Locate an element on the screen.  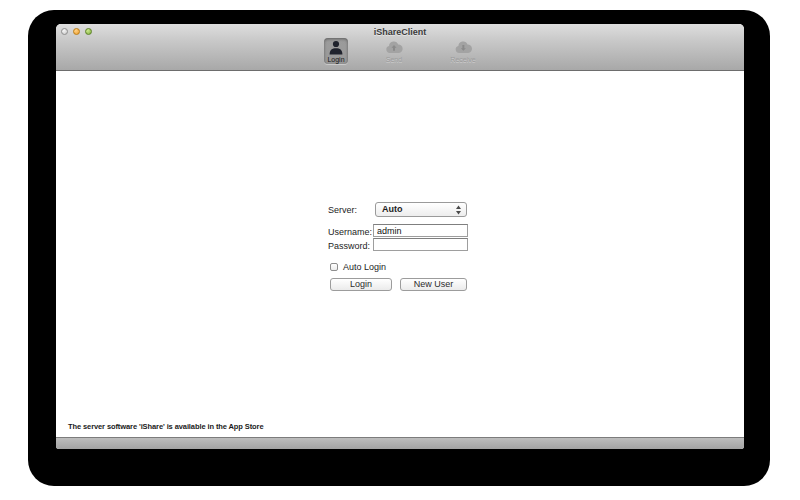
server-label: Server: is located at coordinates (342, 210).